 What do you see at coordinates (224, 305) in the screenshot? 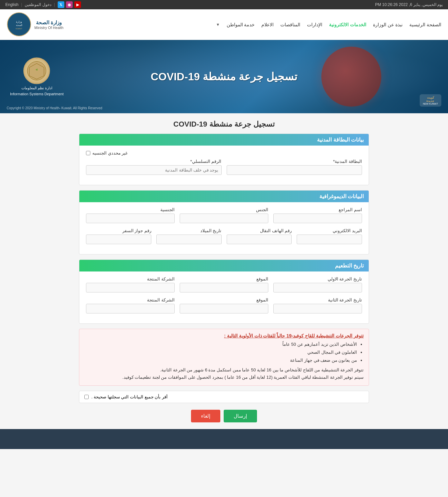
I see `second-location-group: الموقع` at bounding box center [224, 305].